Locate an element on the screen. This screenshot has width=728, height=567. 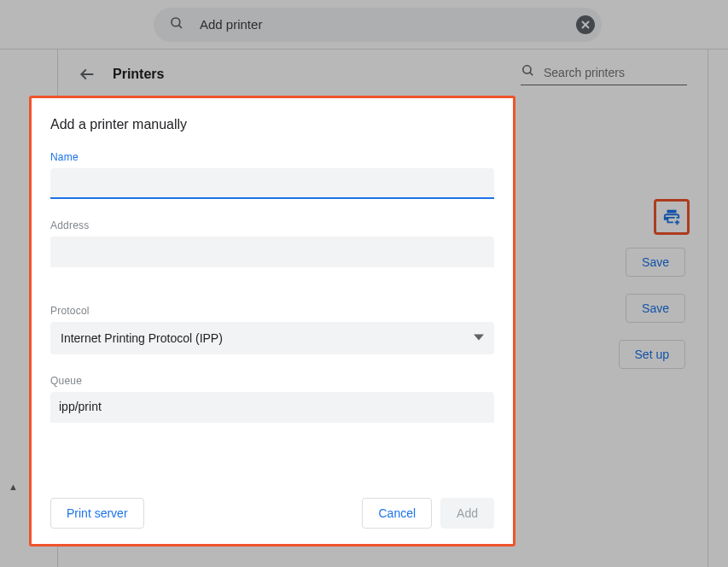
dialog-actions: Print server Cancel Add is located at coordinates (272, 513).